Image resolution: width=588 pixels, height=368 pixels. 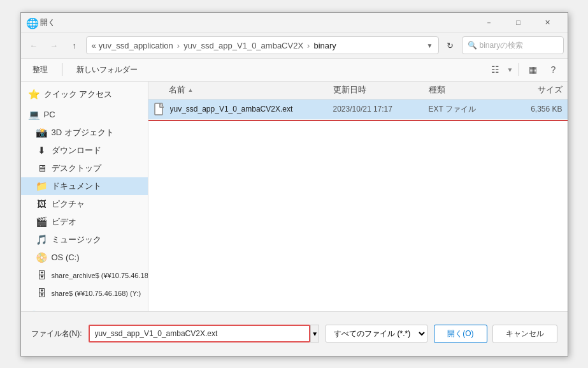 What do you see at coordinates (502, 46) in the screenshot?
I see `search-placeholder: binaryの検索` at bounding box center [502, 46].